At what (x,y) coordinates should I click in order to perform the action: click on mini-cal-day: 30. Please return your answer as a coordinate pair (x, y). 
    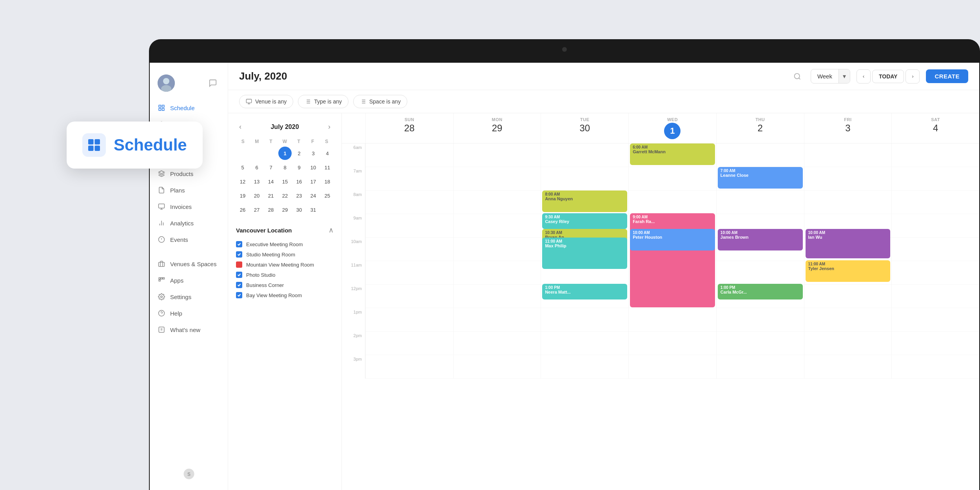
    Looking at the image, I should click on (299, 210).